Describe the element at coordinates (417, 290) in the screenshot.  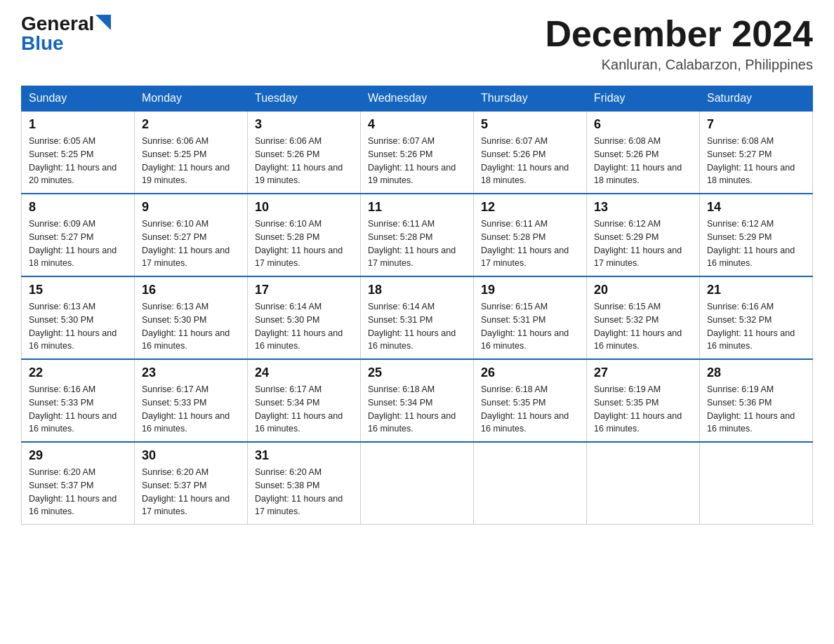
I see `day-number: 18` at that location.